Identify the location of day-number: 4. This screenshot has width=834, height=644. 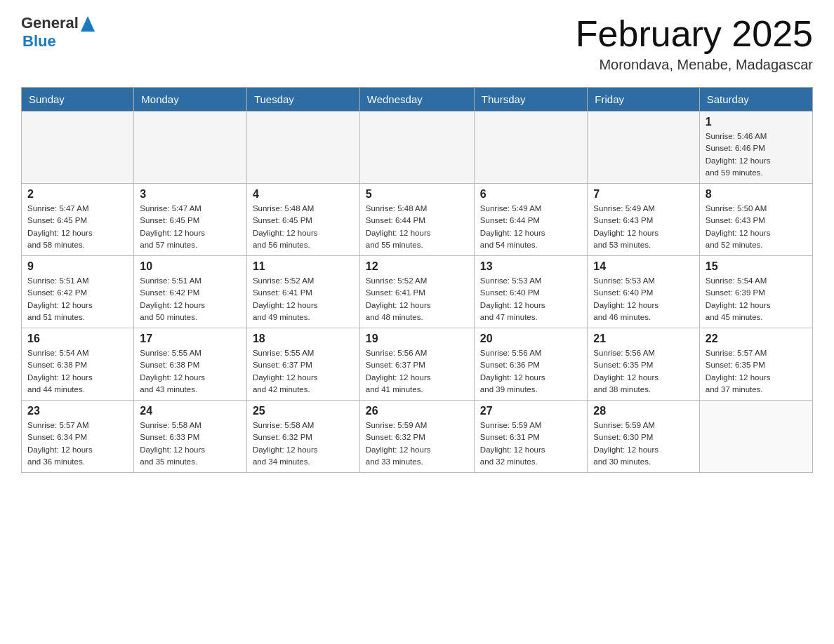
(303, 194).